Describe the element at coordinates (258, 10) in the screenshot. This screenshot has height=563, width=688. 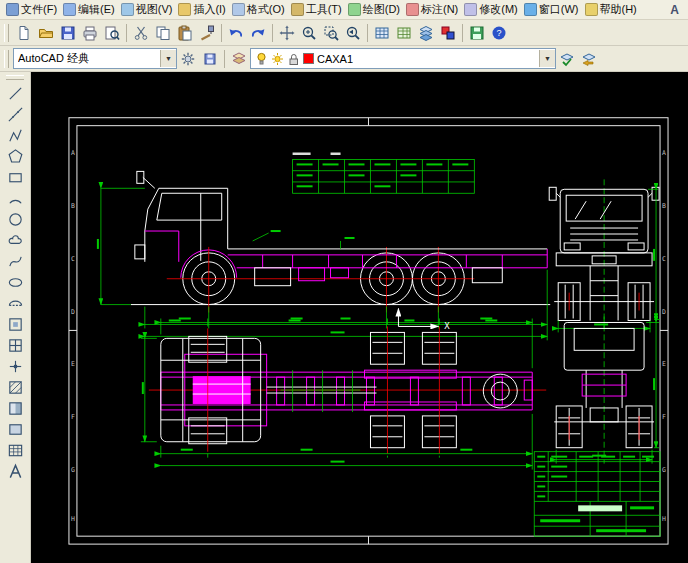
I see `menu-format: 格式(O)` at that location.